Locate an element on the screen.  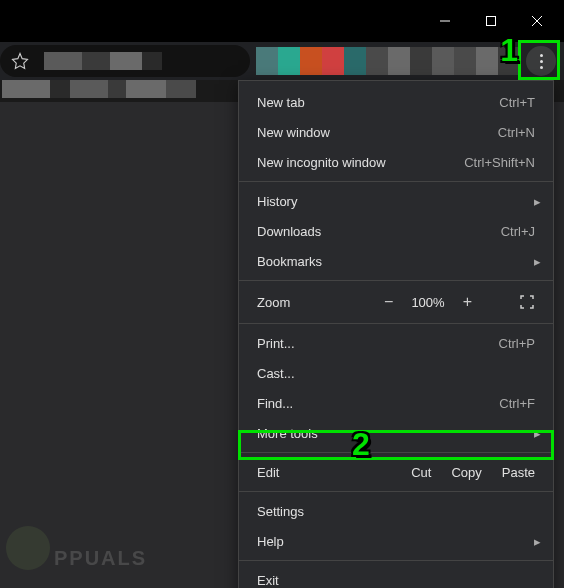
menu-label: Downloads is located at coordinates (379, 232).